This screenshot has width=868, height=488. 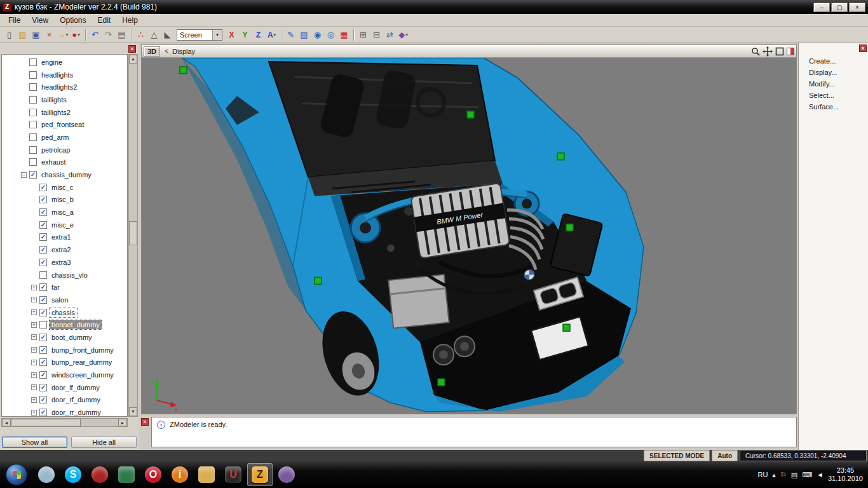 What do you see at coordinates (79, 35) in the screenshot?
I see `record-dropdown-icon: ▾` at bounding box center [79, 35].